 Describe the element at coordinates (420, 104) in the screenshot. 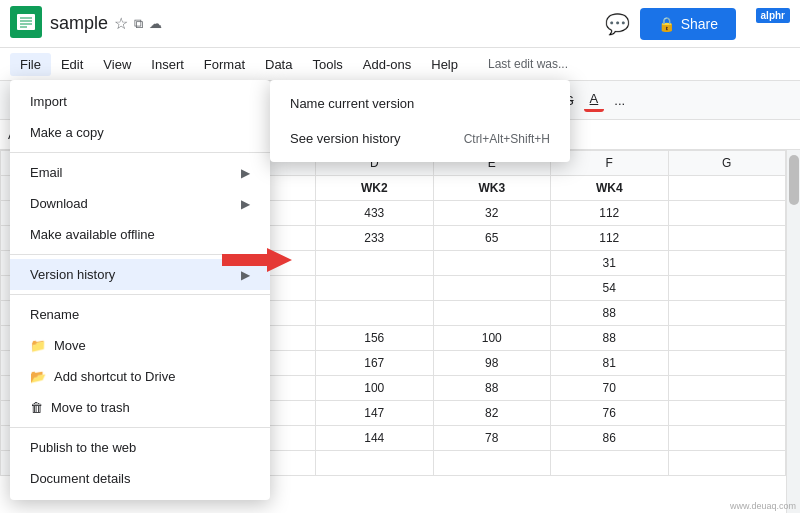

I see `name-current-version: Name current version` at that location.